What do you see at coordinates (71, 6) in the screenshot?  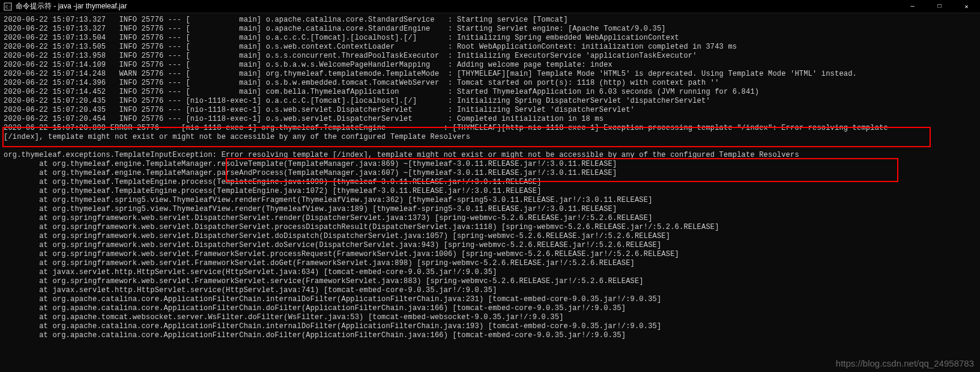 I see `window-title: 命令提示符 - java -jar thymeleaf.jar` at bounding box center [71, 6].